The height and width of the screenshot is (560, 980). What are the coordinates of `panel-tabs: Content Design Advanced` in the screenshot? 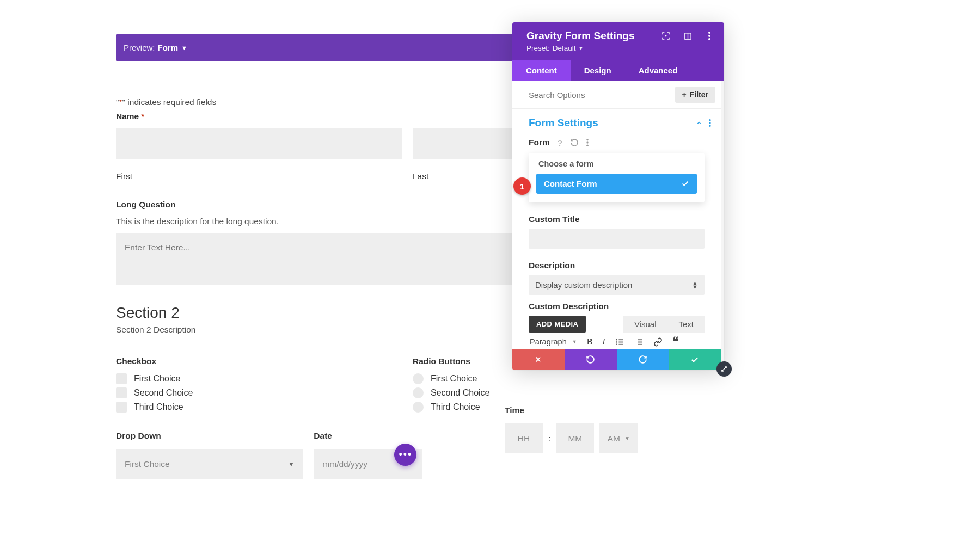 It's located at (618, 71).